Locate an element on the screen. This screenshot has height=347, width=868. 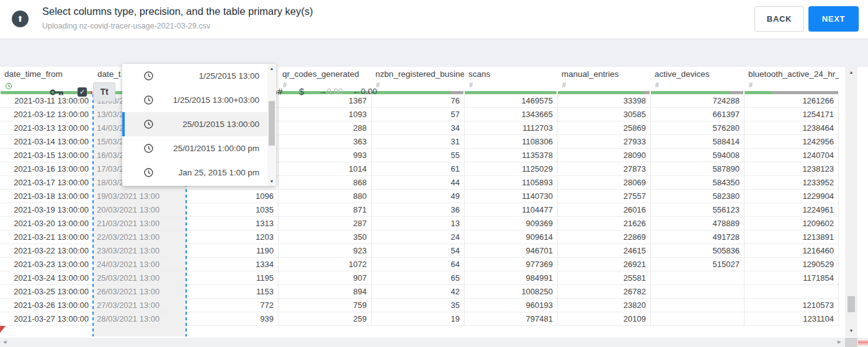
scroll-down-icon: ▼ is located at coordinates (272, 181).